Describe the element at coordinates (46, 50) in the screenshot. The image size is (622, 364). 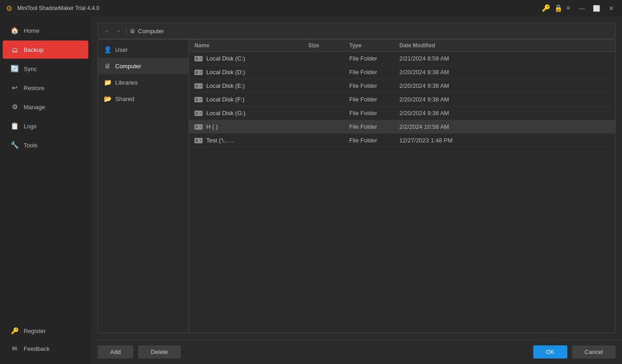
I see `sidebar-item-backup: 🗂 Backup` at that location.